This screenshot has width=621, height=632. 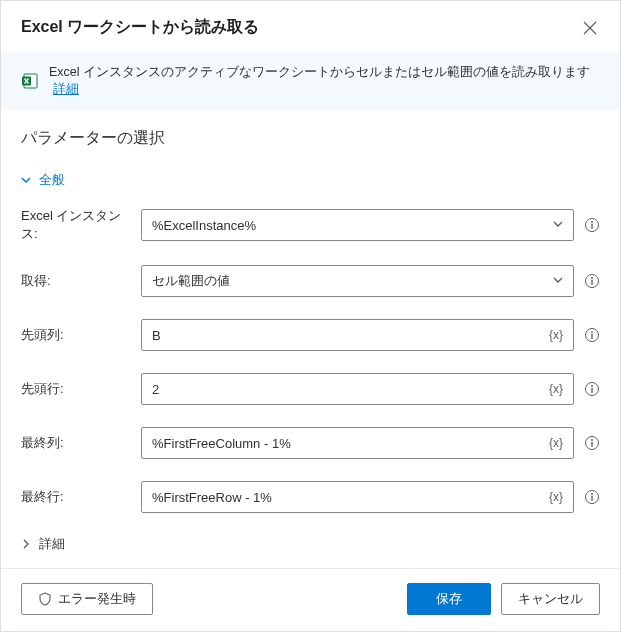 What do you see at coordinates (97, 599) in the screenshot?
I see `on-error-label: エラー発生時` at bounding box center [97, 599].